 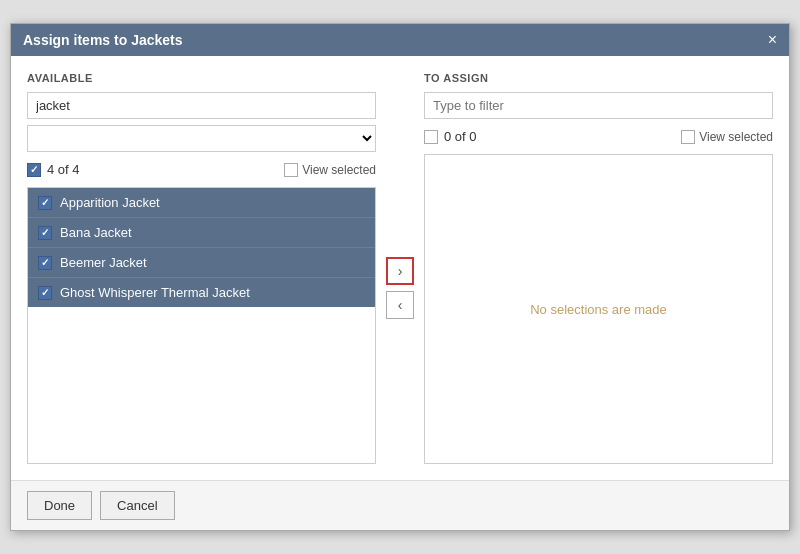 I want to click on item-label: Beemer Jacket, so click(x=104, y=262).